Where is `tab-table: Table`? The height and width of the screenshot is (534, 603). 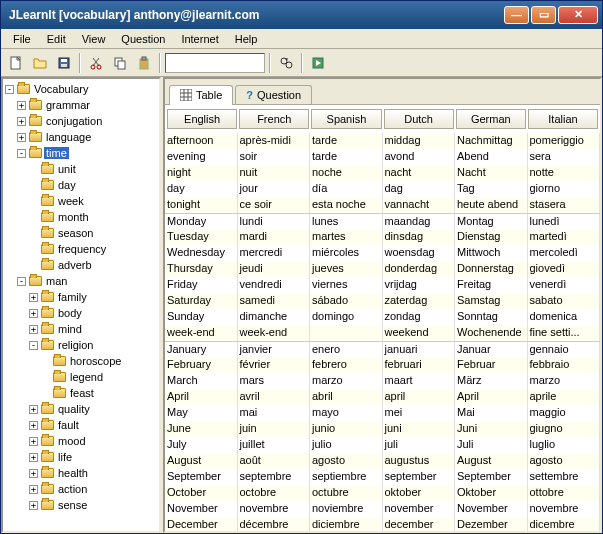
tab-table: Table is located at coordinates (201, 95).